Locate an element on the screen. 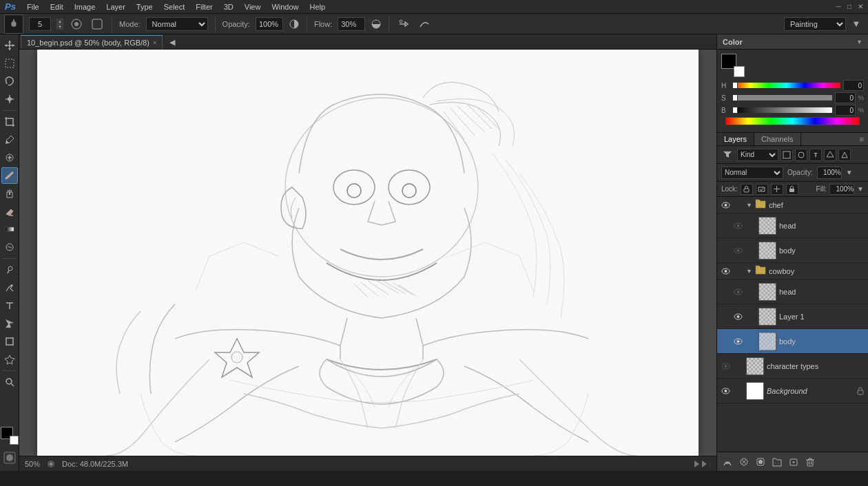 The image size is (868, 486). workspace-select: Painting Essentials is located at coordinates (815, 24).